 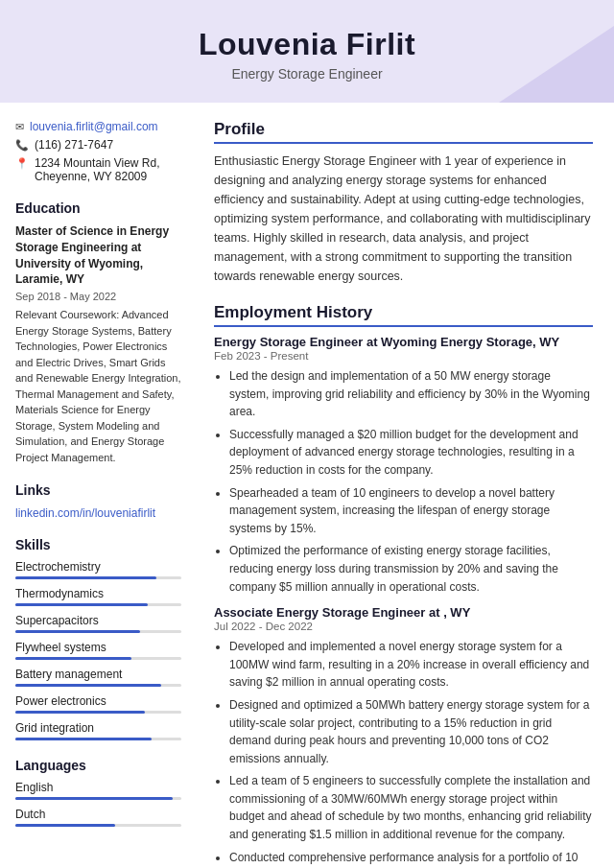 I want to click on language-item: English, so click(x=98, y=790).